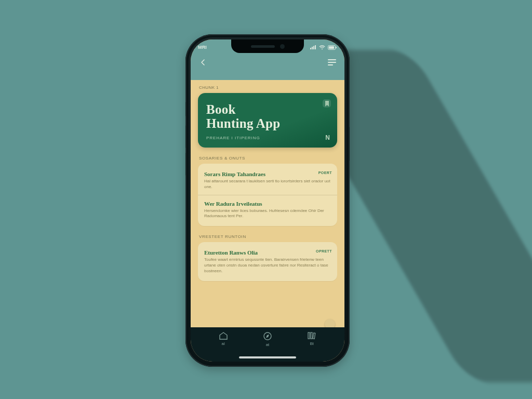  Describe the element at coordinates (312, 339) in the screenshot. I see `tab-library: Bt` at that location.